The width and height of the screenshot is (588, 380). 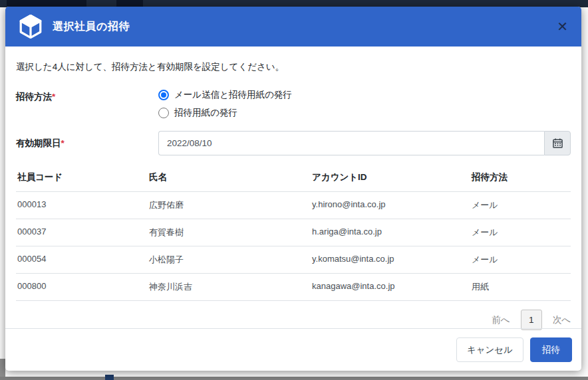 I want to click on cell-name: 神奈川浜吉, so click(x=229, y=287).